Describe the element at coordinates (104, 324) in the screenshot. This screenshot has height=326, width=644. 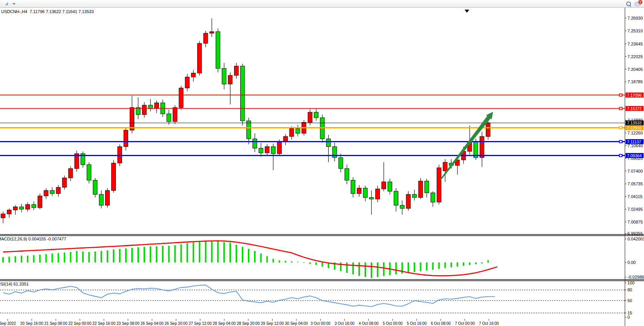
I see `time-axis-label: 22 Sep 16:00` at that location.